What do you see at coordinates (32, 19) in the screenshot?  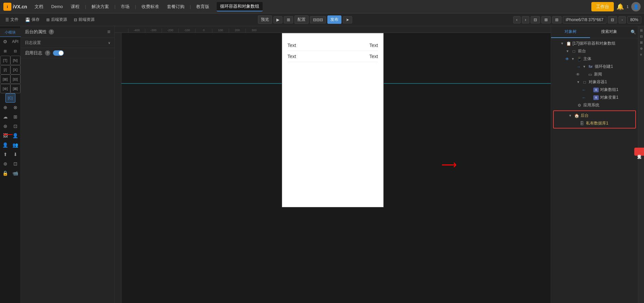 I see `save-button: 💾 保存` at bounding box center [32, 19].